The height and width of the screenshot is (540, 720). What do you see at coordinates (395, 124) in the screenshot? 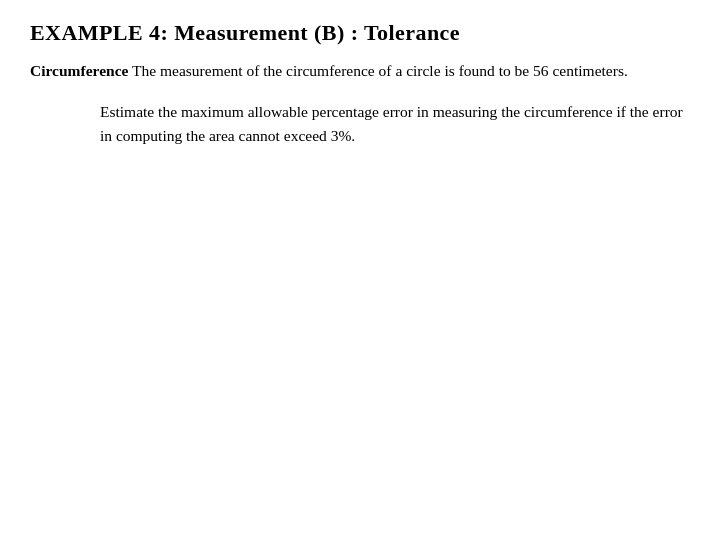
I see `estimate-text: Estimate the maximum allowable percentag…` at bounding box center [395, 124].